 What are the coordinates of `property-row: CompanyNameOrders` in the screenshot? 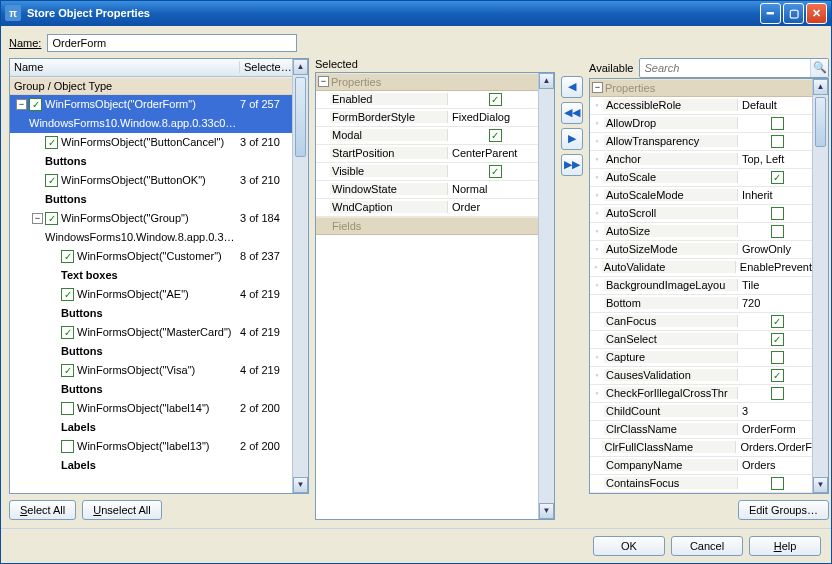 It's located at (701, 466).